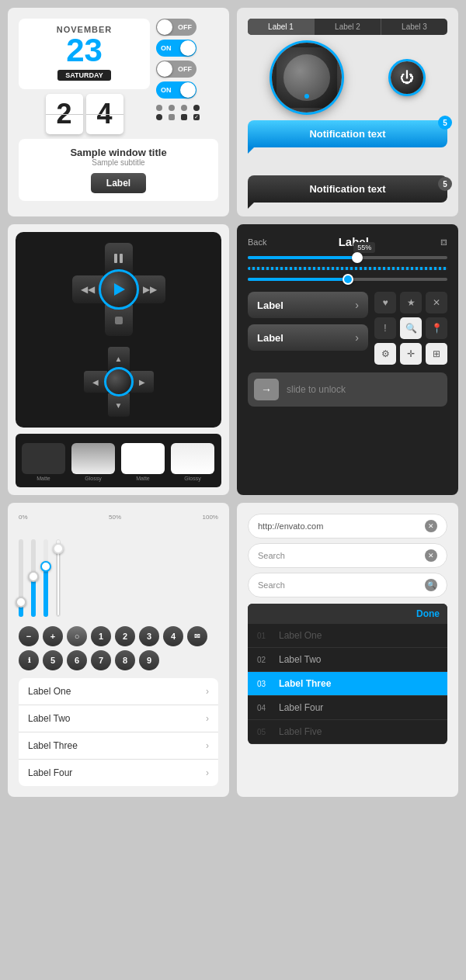 The width and height of the screenshot is (466, 980). I want to click on btn-matte-label-1: Matte, so click(43, 478).